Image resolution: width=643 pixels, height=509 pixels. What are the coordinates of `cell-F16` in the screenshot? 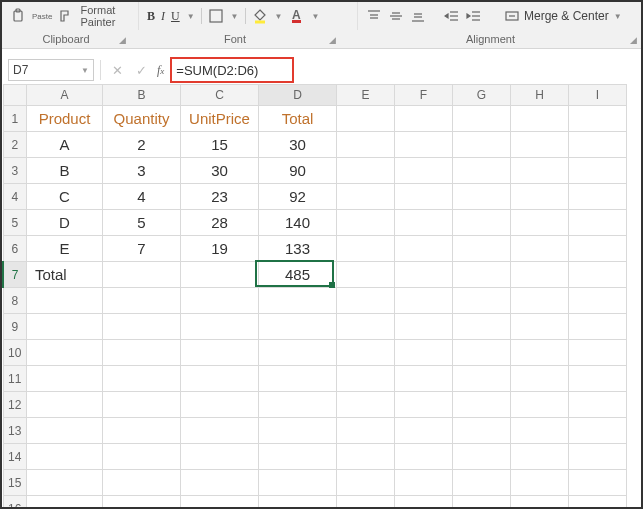 It's located at (424, 502).